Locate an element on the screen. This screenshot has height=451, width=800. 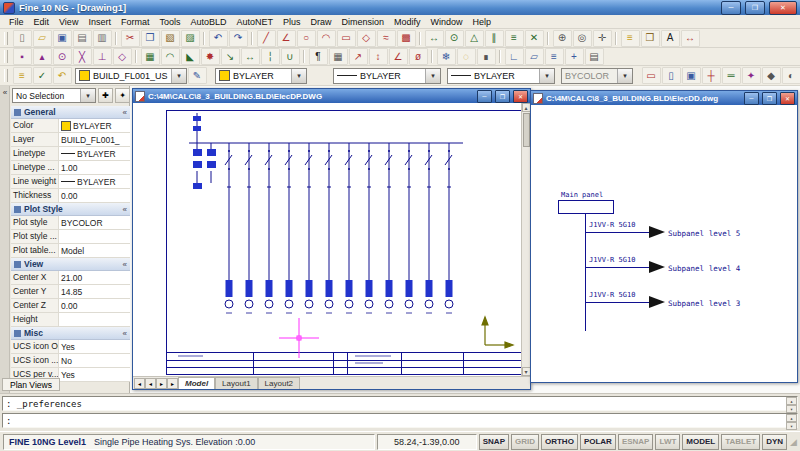
polygon-icon: ◇ is located at coordinates (366, 38).